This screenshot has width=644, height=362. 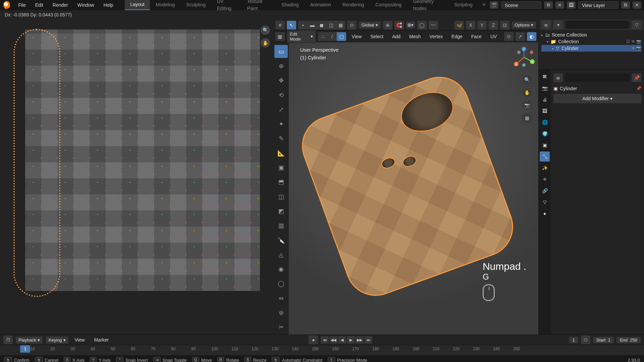 What do you see at coordinates (598, 5) in the screenshot?
I see `viewlayer-select: View Layer` at bounding box center [598, 5].